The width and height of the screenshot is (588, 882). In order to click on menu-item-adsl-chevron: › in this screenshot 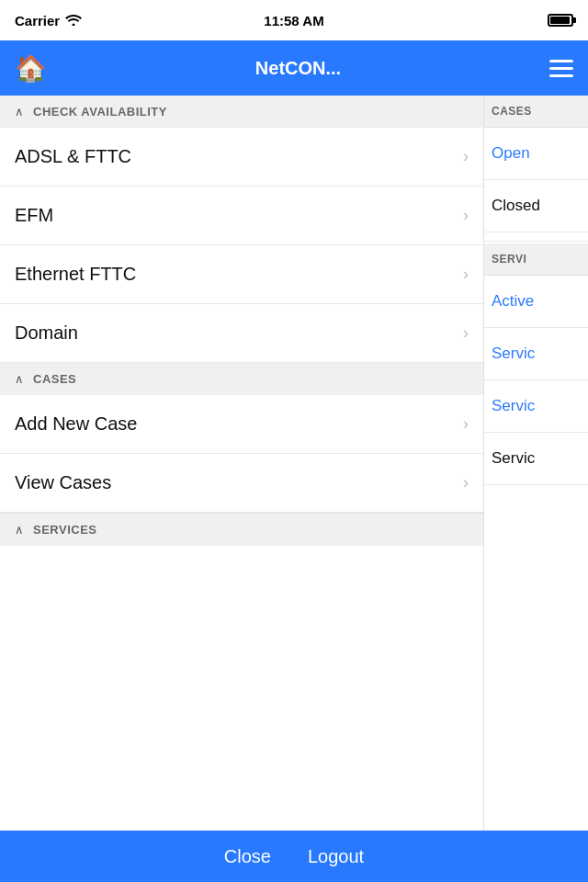, I will do `click(466, 156)`.